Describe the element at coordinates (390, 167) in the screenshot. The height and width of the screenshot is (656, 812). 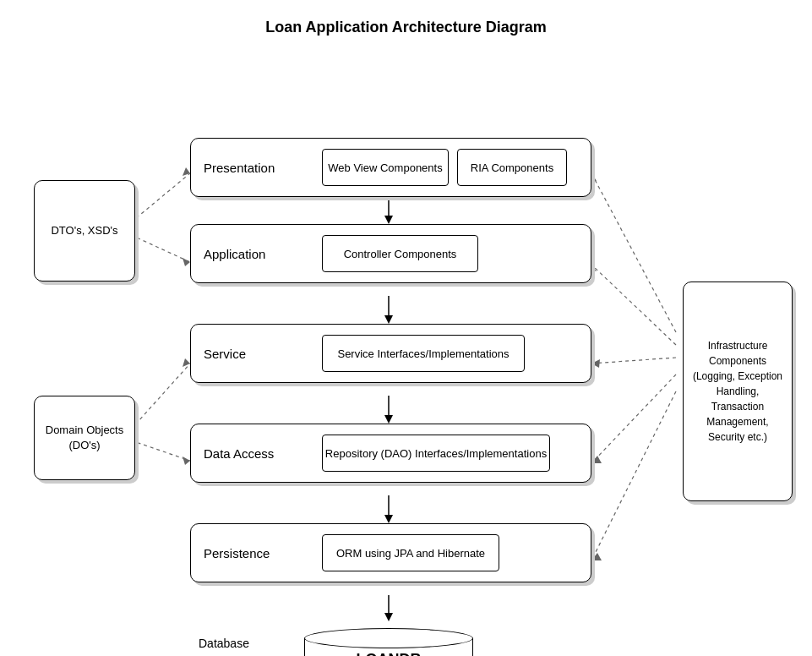
I see `presentation-layer: Presentation Web View Components RIA Com…` at that location.